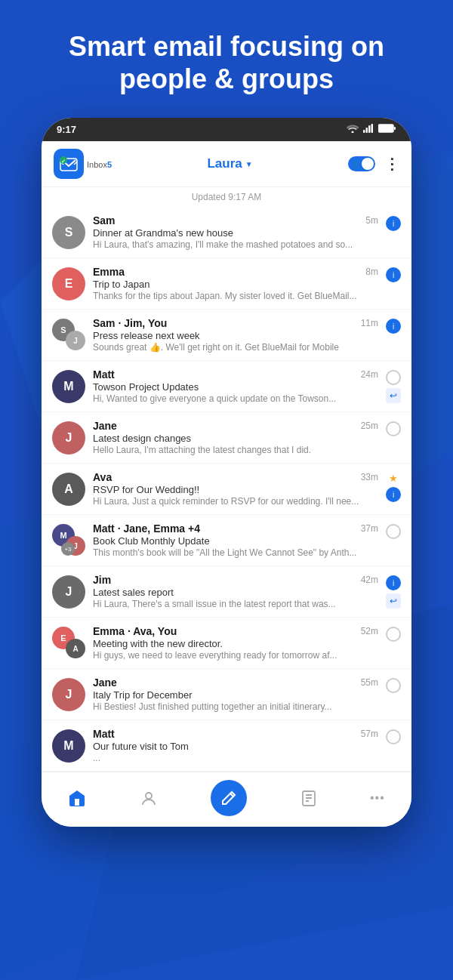 Image resolution: width=453 pixels, height=980 pixels. I want to click on sender-name: Matt, so click(104, 734).